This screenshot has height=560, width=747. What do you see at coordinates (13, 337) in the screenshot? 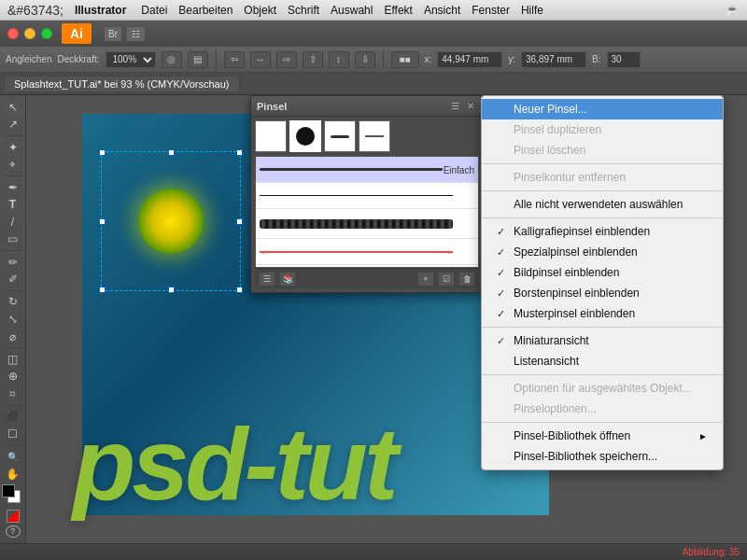
I see `tool-warp: ⌀` at bounding box center [13, 337].